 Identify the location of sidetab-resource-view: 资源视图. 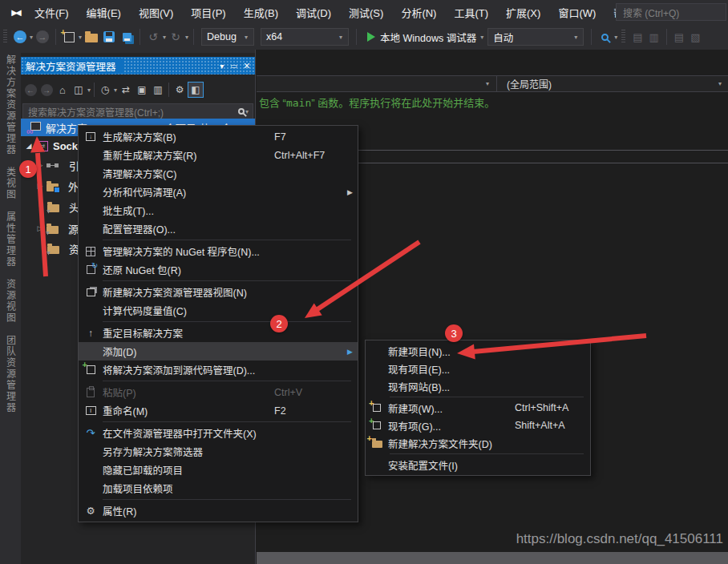
(11, 301).